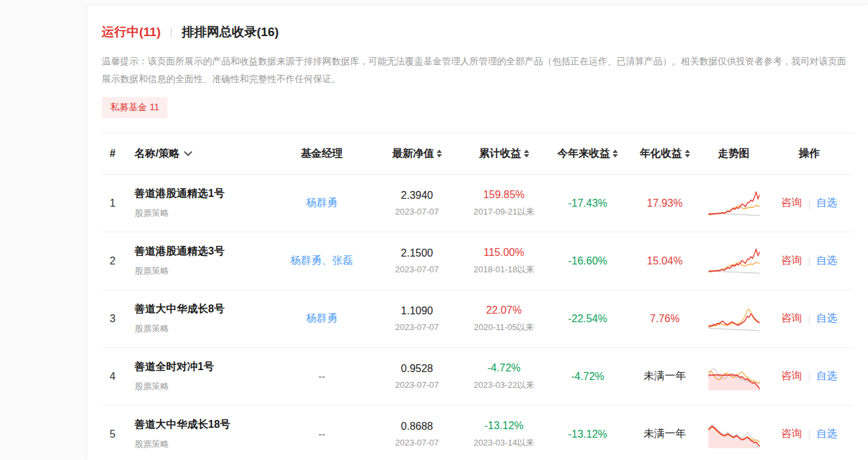 The height and width of the screenshot is (460, 868). I want to click on header-cumulative-sortable: 累计收益, so click(504, 154).